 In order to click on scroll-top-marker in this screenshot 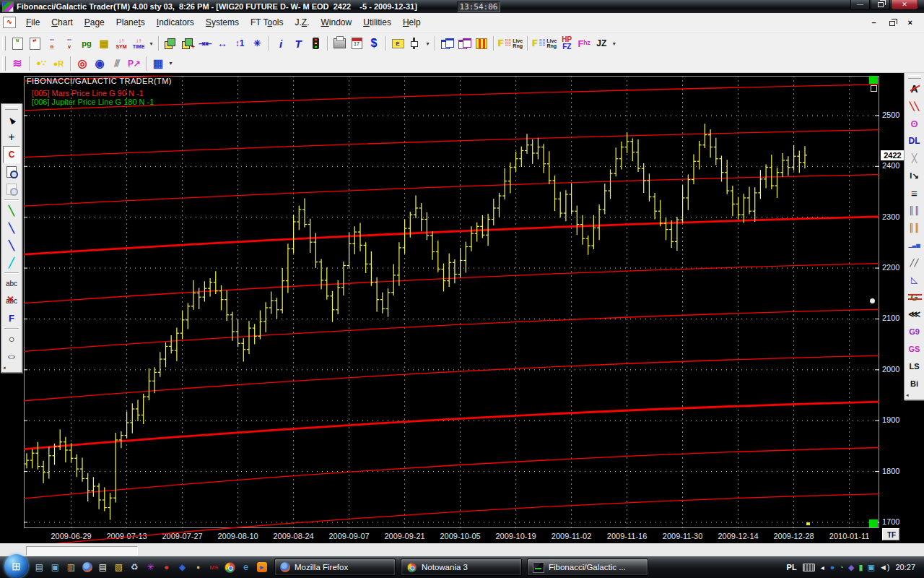, I will do `click(873, 88)`.